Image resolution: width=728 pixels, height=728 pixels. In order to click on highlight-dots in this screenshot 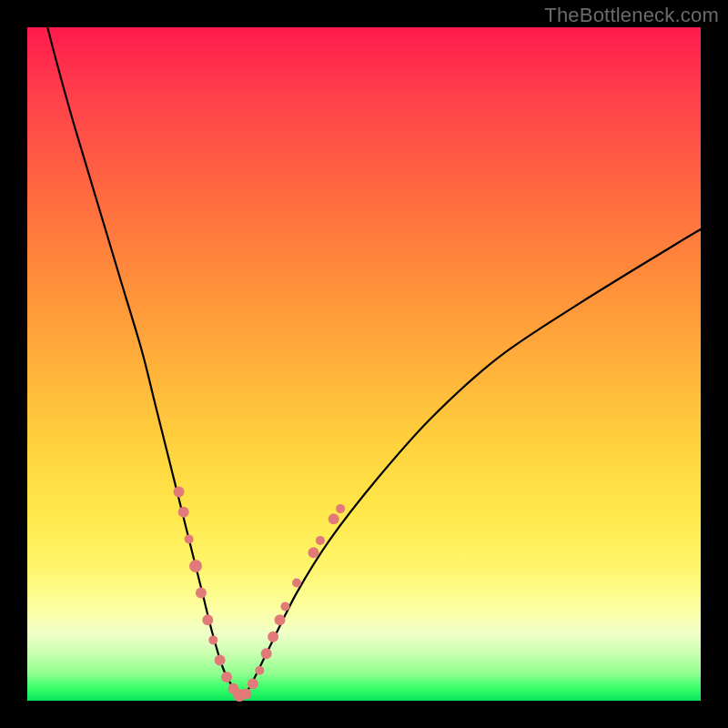, I will do `click(260, 594)`.